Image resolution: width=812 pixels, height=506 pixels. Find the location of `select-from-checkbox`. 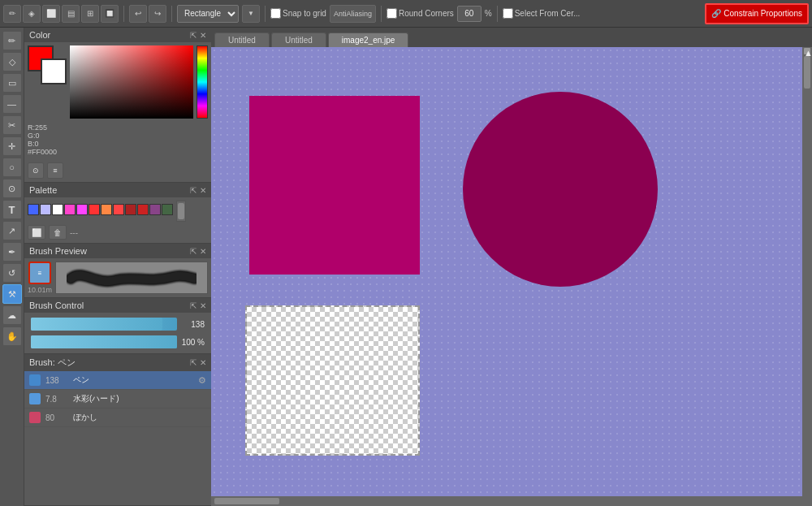

select-from-checkbox is located at coordinates (508, 13).